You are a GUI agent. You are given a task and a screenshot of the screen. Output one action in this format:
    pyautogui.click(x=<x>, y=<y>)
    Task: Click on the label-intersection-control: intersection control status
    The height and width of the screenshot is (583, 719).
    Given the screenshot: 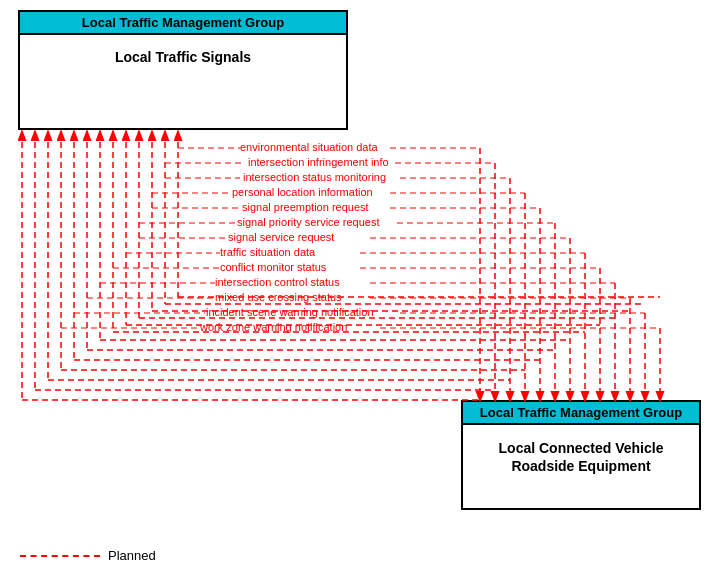 What is the action you would take?
    pyautogui.click(x=278, y=282)
    